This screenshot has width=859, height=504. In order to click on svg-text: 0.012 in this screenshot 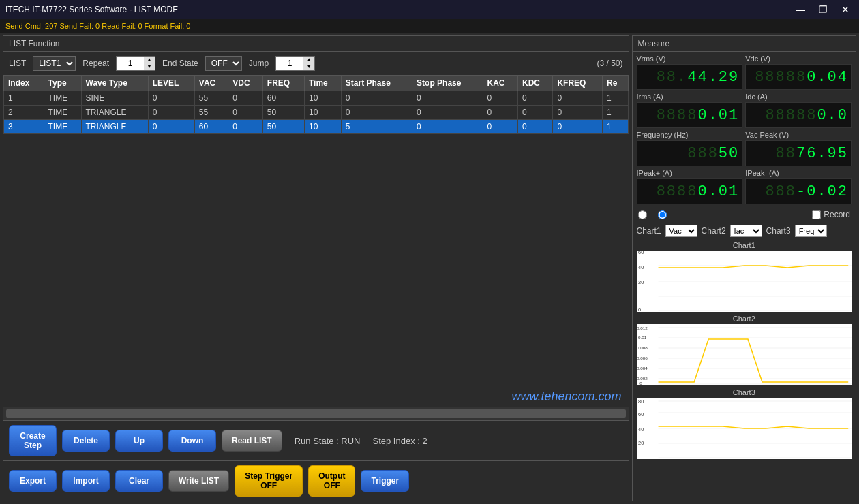, I will do `click(642, 328)`.